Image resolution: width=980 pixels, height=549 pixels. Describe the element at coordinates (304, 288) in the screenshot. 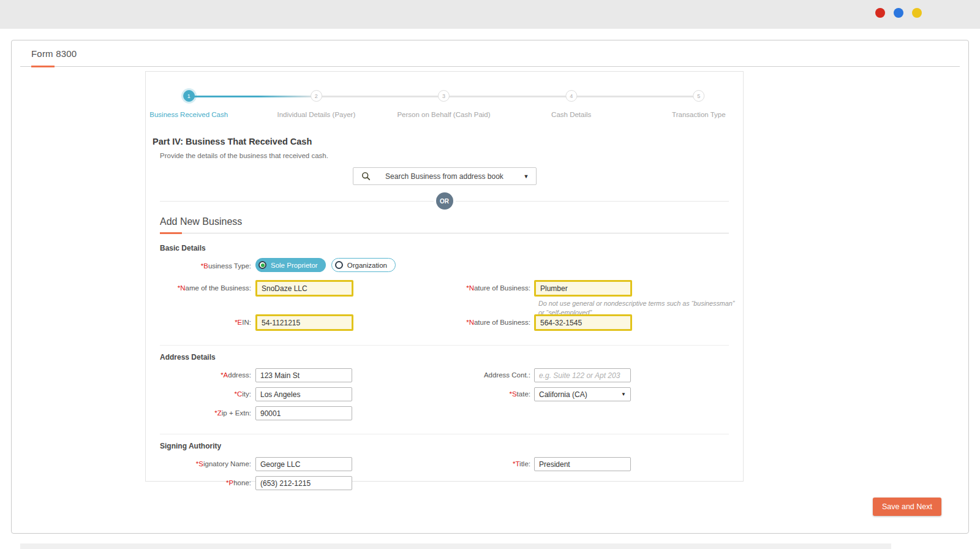

I see `name-of-business-input` at that location.